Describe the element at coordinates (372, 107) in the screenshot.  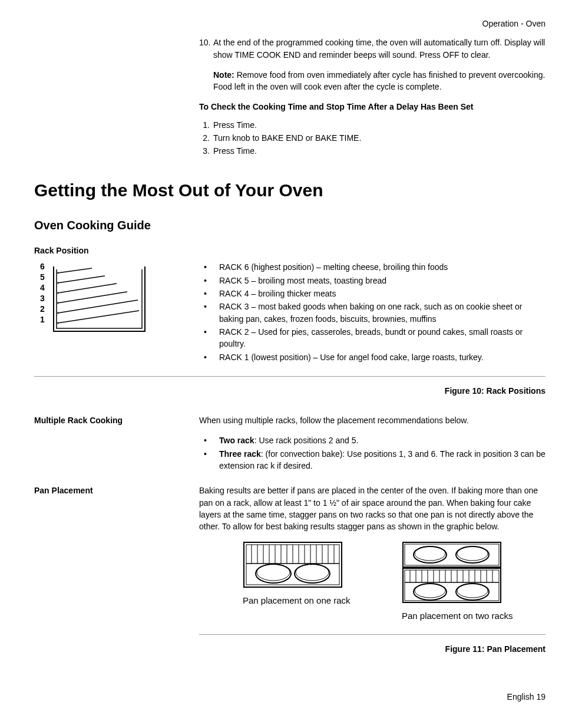
I see `check-heading: To Check the Cooking Time and Stop Time …` at that location.